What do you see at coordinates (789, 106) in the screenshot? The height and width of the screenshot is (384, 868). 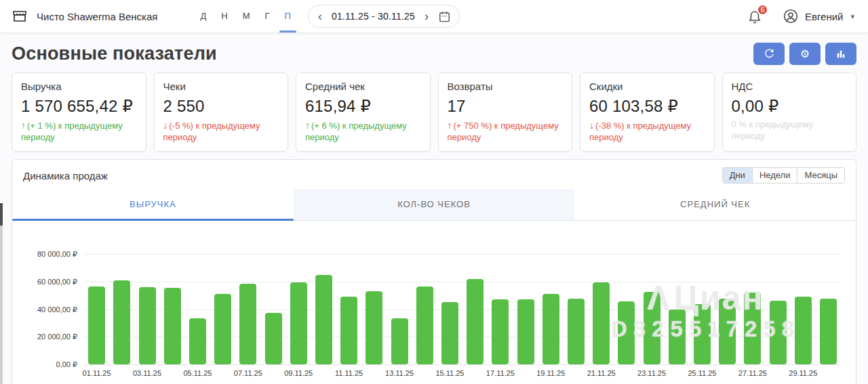 I see `kpi-value: 0,00 ₽` at bounding box center [789, 106].